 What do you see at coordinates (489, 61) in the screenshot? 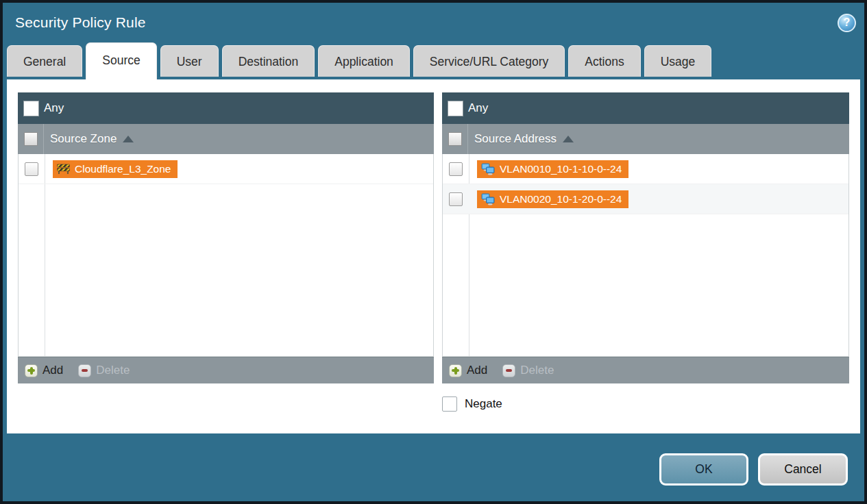
I see `tab-service-url-category: Service/URL Category` at bounding box center [489, 61].